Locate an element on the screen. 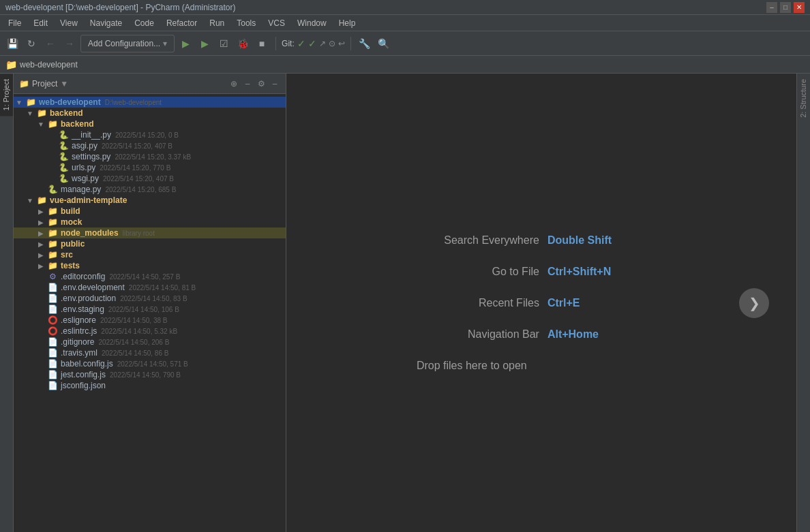 The width and height of the screenshot is (810, 532). debug-button: 🐞 is located at coordinates (243, 44).